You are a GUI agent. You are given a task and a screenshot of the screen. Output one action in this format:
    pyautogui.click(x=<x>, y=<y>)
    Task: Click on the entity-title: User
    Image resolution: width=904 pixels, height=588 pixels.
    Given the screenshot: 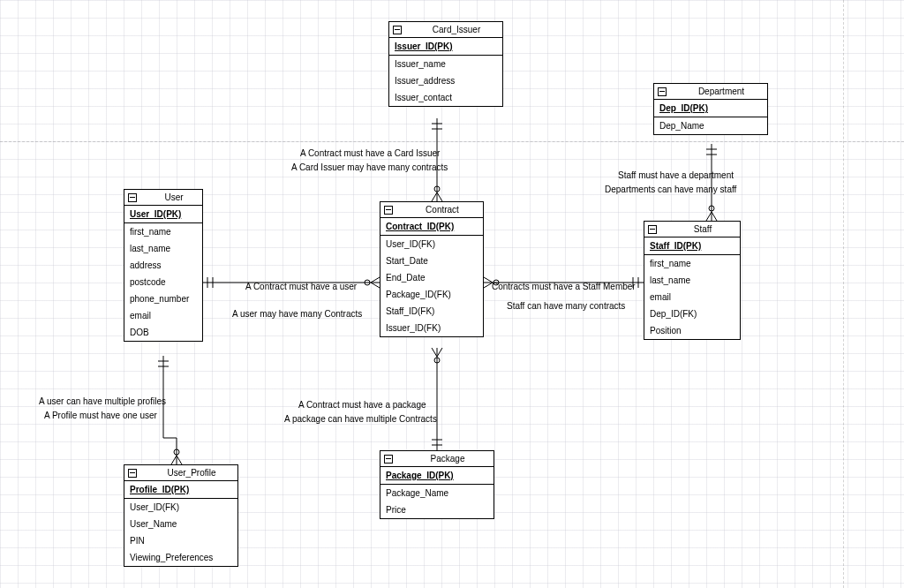 What is the action you would take?
    pyautogui.click(x=170, y=198)
    